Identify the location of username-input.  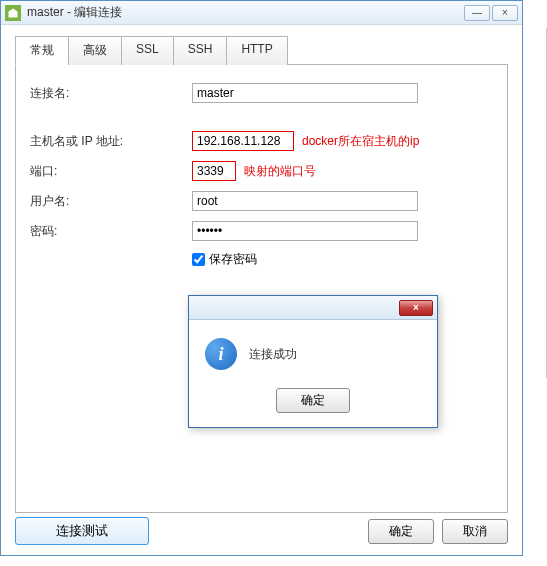
(305, 201).